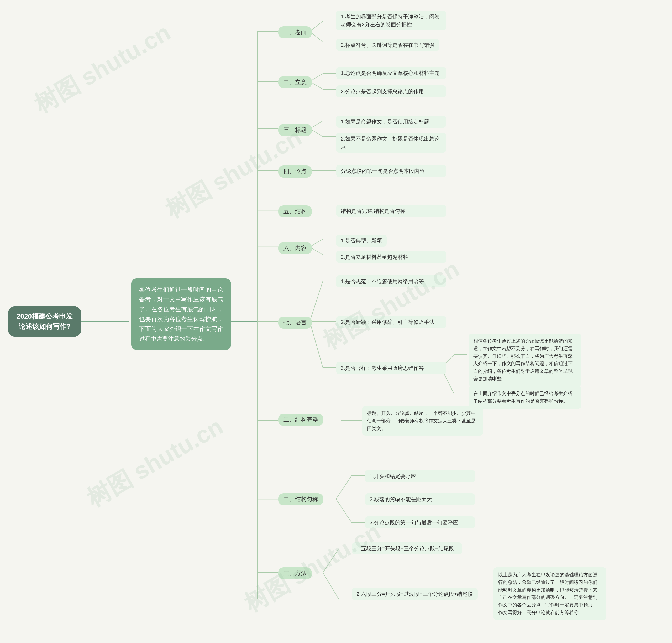  What do you see at coordinates (525, 360) in the screenshot?
I see `note-yuyan-3a: 相信各位考生通过上述的介绍应该更能清楚的知道，在作文中若想不丢分，在写作时，我们…` at bounding box center [525, 360].